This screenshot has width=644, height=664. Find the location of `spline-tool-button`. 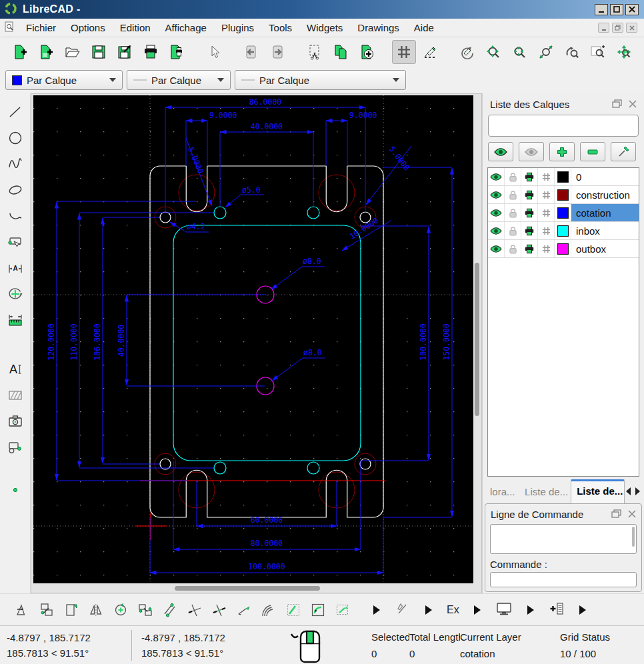

spline-tool-button is located at coordinates (15, 164).